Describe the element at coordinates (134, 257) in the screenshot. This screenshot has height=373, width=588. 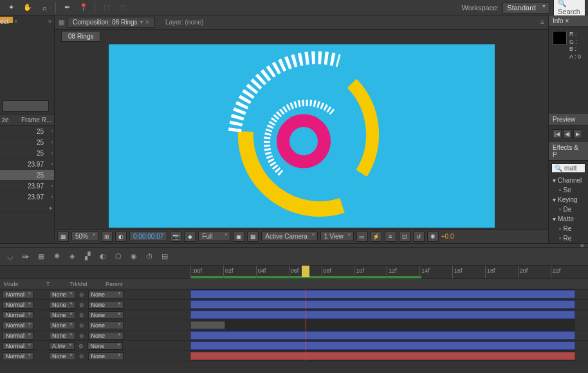
I see `ray-trace-icon: ◉` at that location.